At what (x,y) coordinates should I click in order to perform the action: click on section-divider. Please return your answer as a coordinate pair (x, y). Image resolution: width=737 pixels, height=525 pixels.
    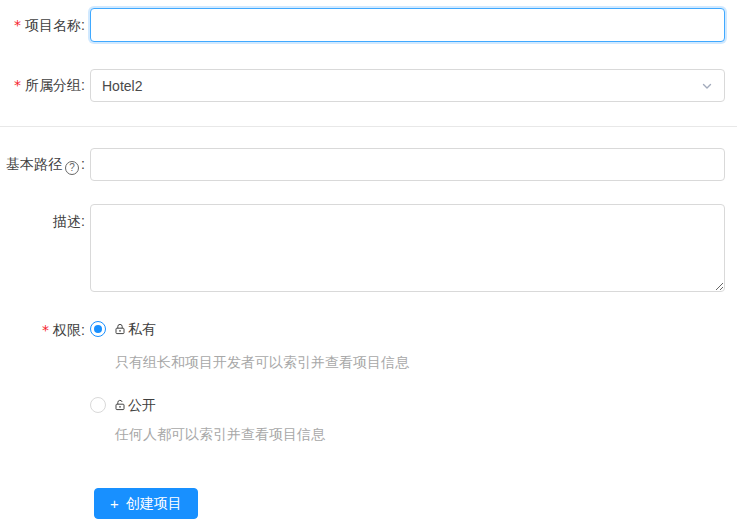
    Looking at the image, I should click on (368, 126).